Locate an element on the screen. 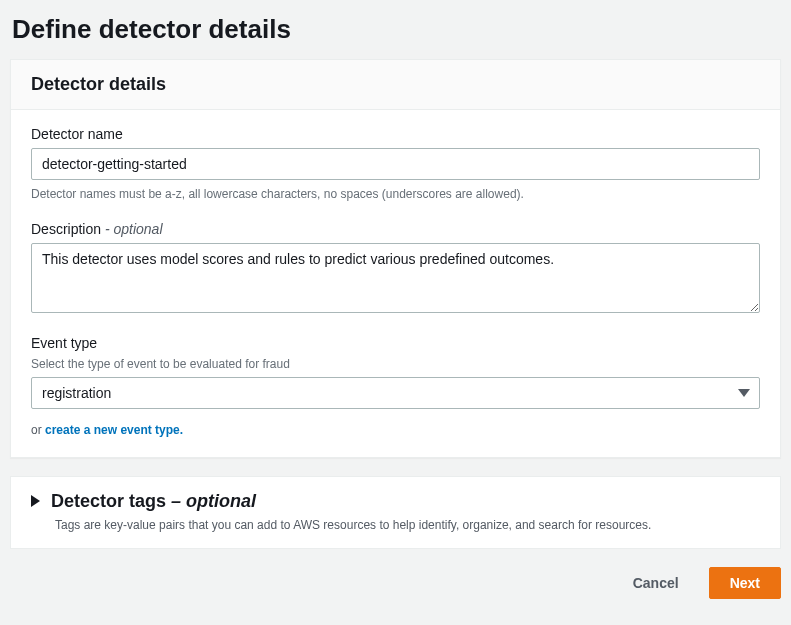 Image resolution: width=791 pixels, height=625 pixels. description-optional: - optional is located at coordinates (134, 229).